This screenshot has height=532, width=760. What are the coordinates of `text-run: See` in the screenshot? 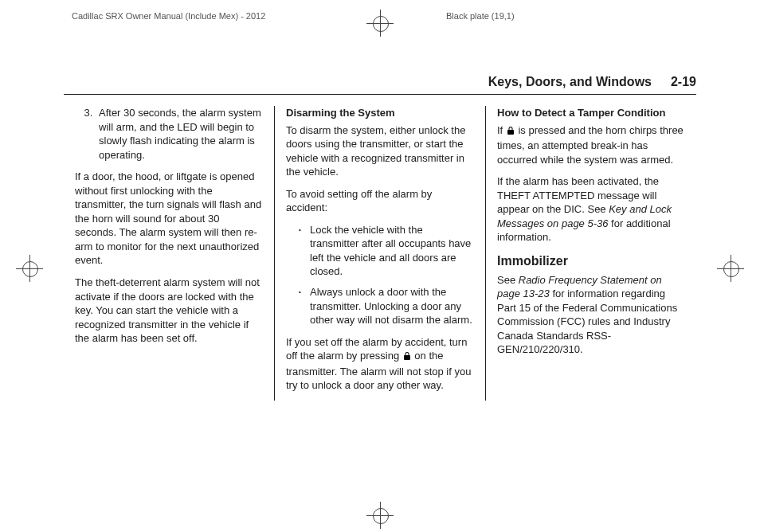 It's located at (508, 280).